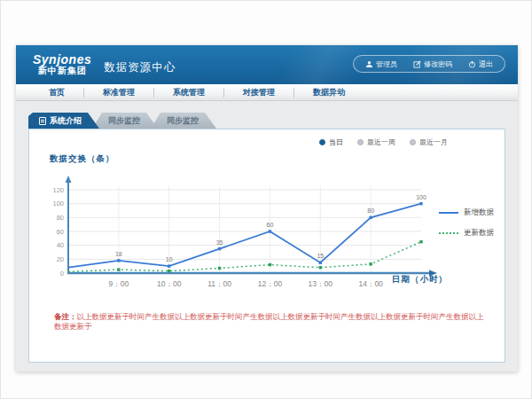 The width and height of the screenshot is (532, 399). What do you see at coordinates (479, 213) in the screenshot?
I see `legend-label: 新增数据` at bounding box center [479, 213].